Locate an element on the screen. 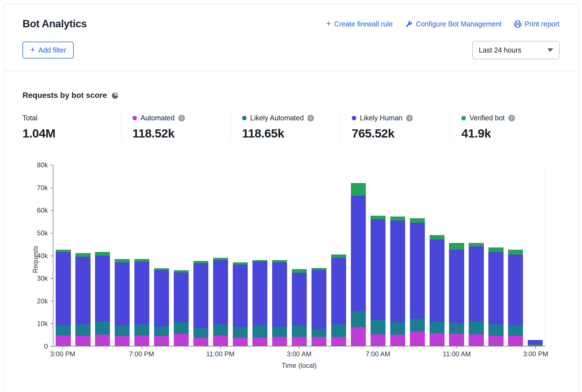 Image resolution: width=582 pixels, height=392 pixels. print-report-link: Print report is located at coordinates (537, 24).